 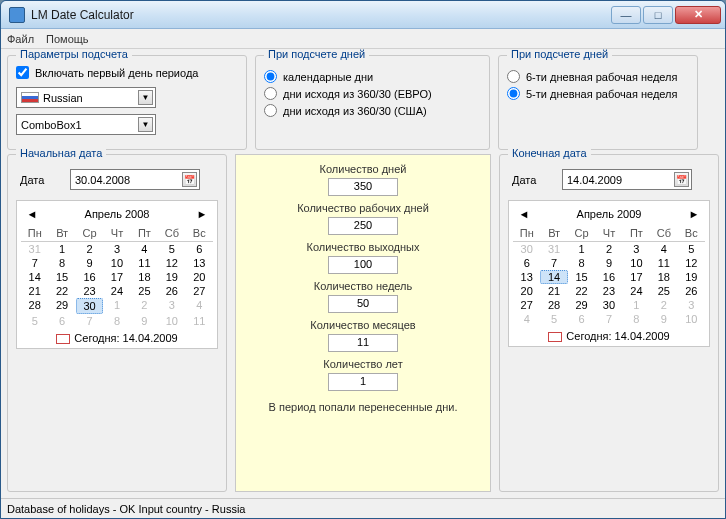 What do you see at coordinates (618, 336) in the screenshot?
I see `end-today-label: Сегодня: 14.04.2009` at bounding box center [618, 336].